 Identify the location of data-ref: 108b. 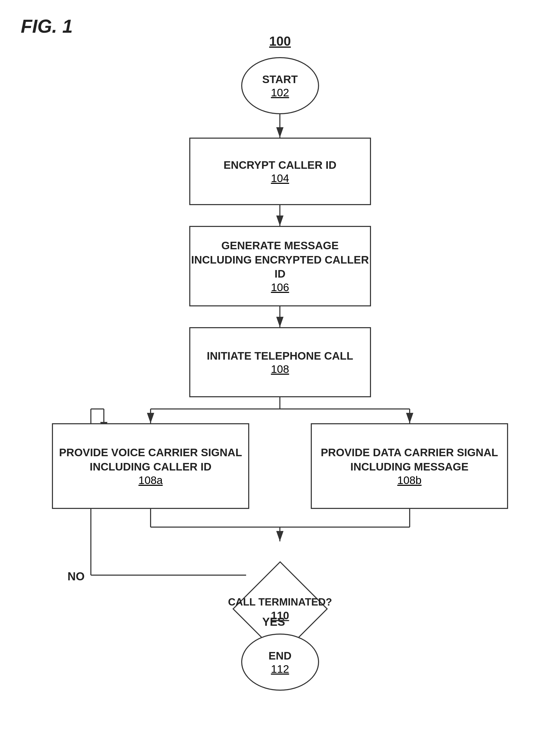
(409, 480).